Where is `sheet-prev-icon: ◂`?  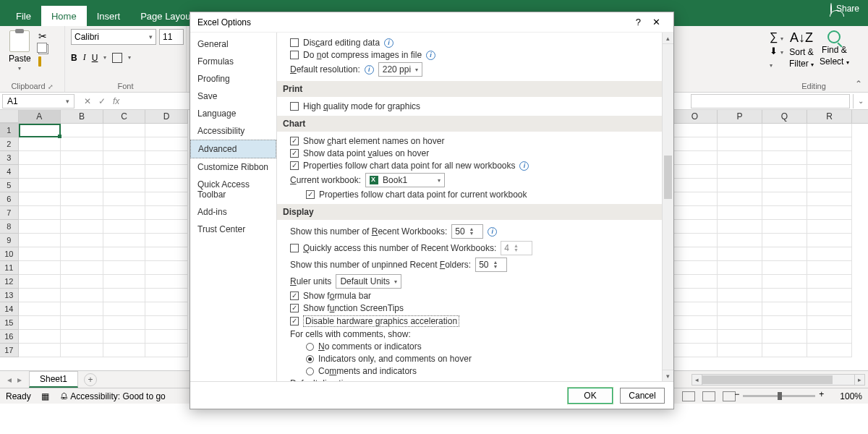 sheet-prev-icon: ◂ is located at coordinates (9, 380).